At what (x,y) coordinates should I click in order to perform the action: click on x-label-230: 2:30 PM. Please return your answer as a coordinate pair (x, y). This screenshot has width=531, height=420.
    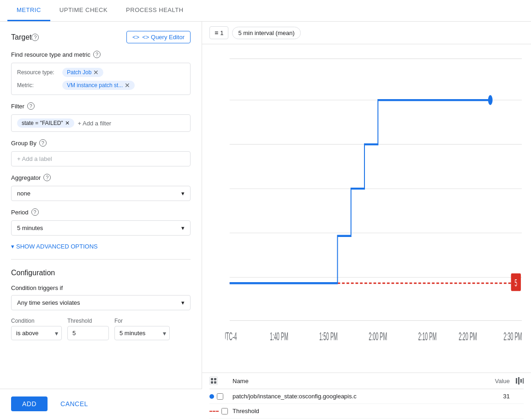
    Looking at the image, I should click on (513, 337).